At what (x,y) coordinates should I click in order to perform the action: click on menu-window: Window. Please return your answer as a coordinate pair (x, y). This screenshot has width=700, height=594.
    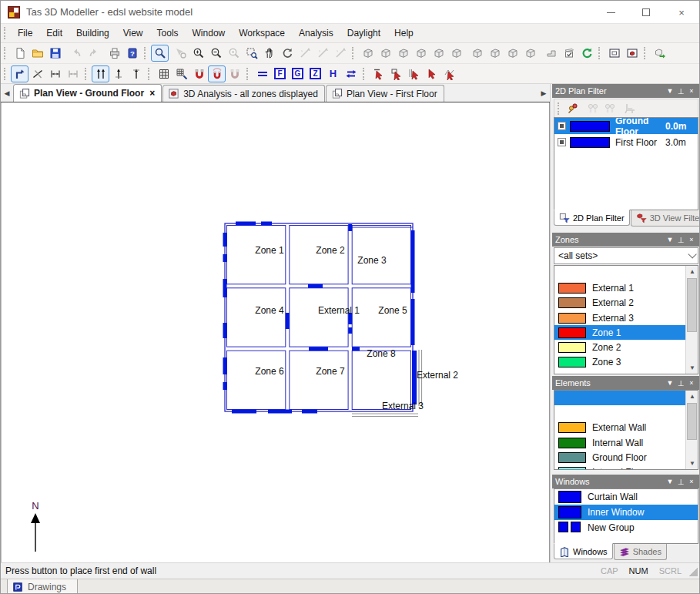
    Looking at the image, I should click on (209, 33).